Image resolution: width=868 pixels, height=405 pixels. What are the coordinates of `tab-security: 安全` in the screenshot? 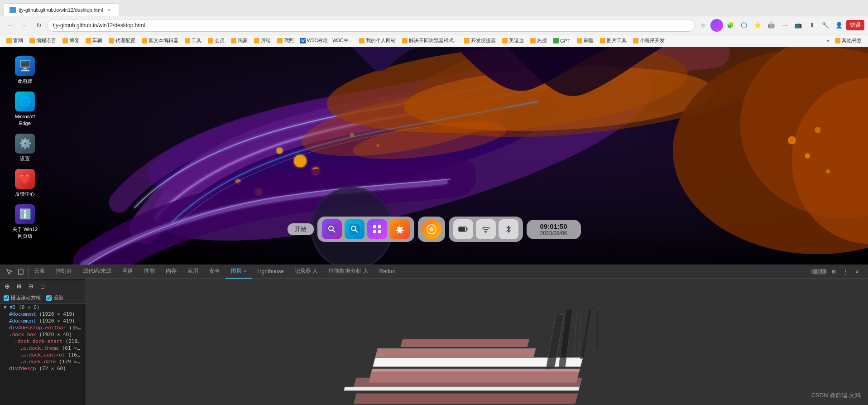 It's located at (215, 272).